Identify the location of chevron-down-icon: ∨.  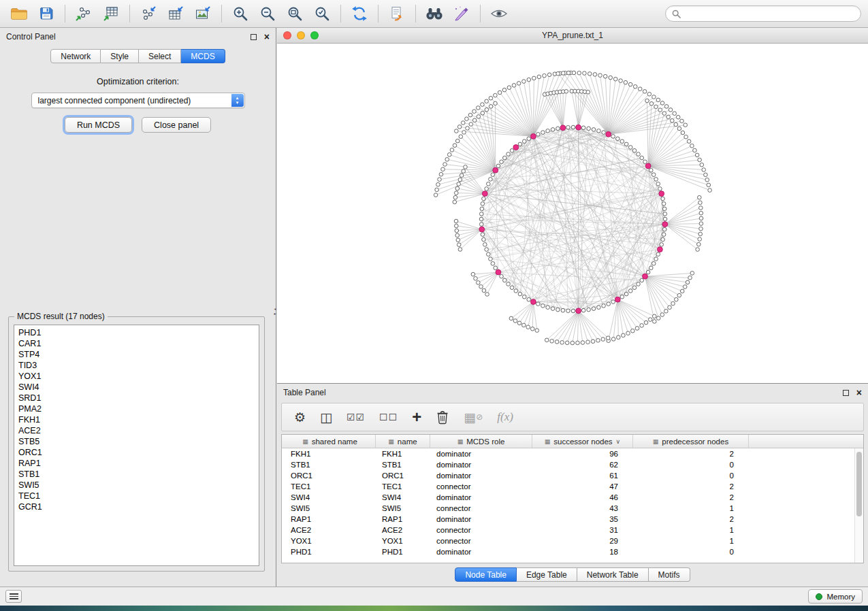
(618, 442).